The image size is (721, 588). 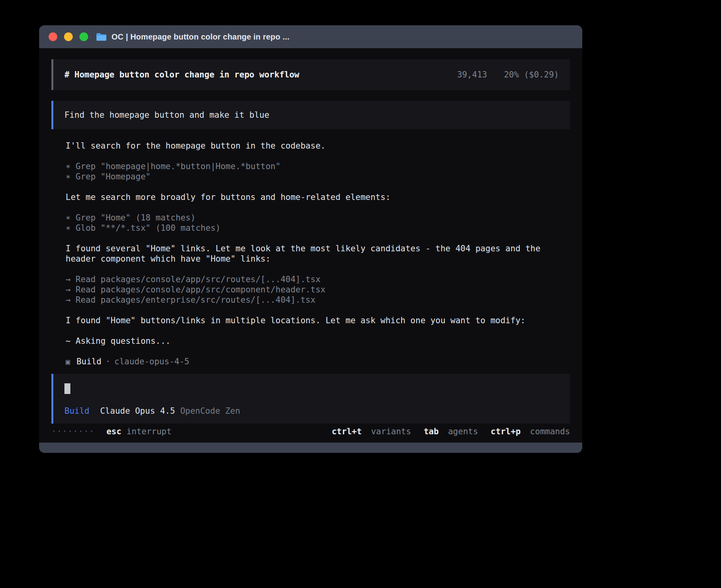 What do you see at coordinates (463, 432) in the screenshot?
I see `shortcut-label: agents` at bounding box center [463, 432].